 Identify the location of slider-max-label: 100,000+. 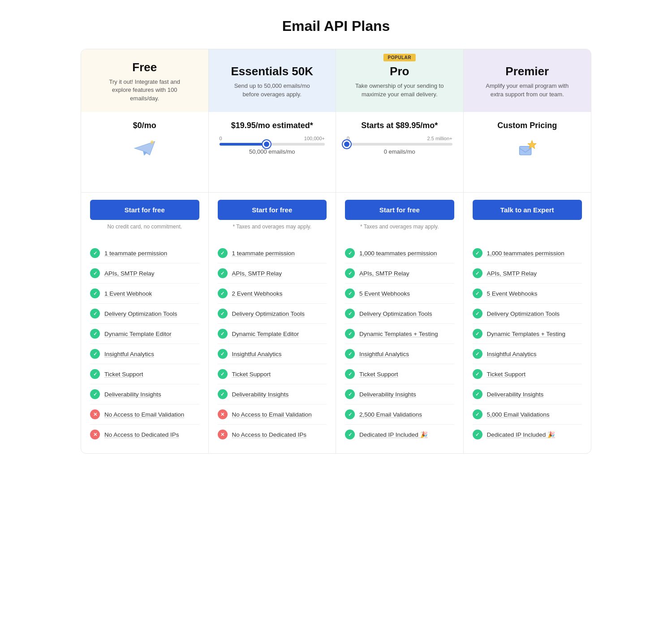
(314, 138).